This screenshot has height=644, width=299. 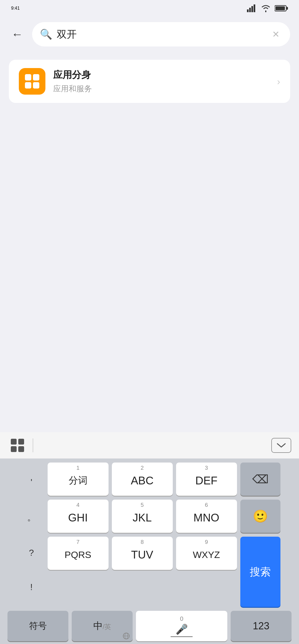 What do you see at coordinates (142, 479) in the screenshot?
I see `key-row-1-main: 1 分词 2 ABC 3 DEF` at bounding box center [142, 479].